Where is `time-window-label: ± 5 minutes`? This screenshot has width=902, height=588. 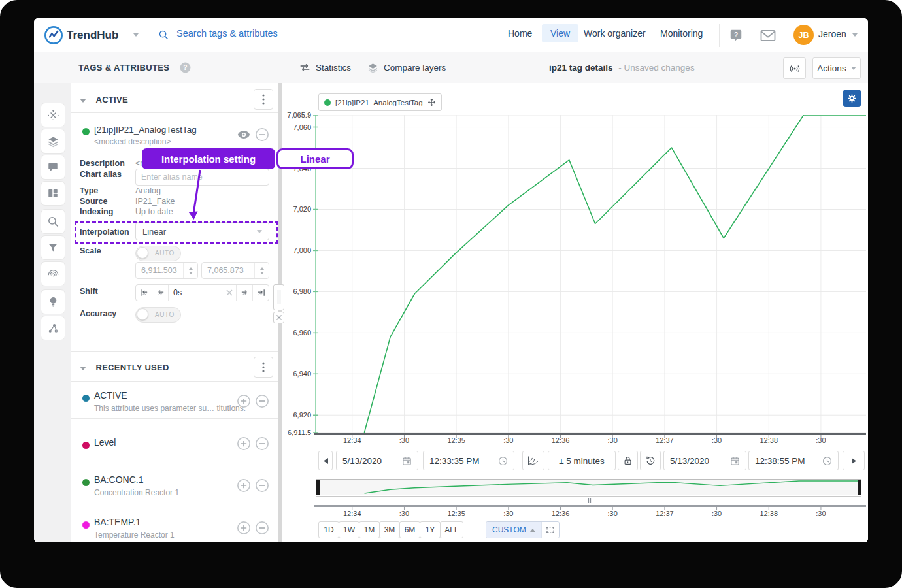 time-window-label: ± 5 minutes is located at coordinates (582, 461).